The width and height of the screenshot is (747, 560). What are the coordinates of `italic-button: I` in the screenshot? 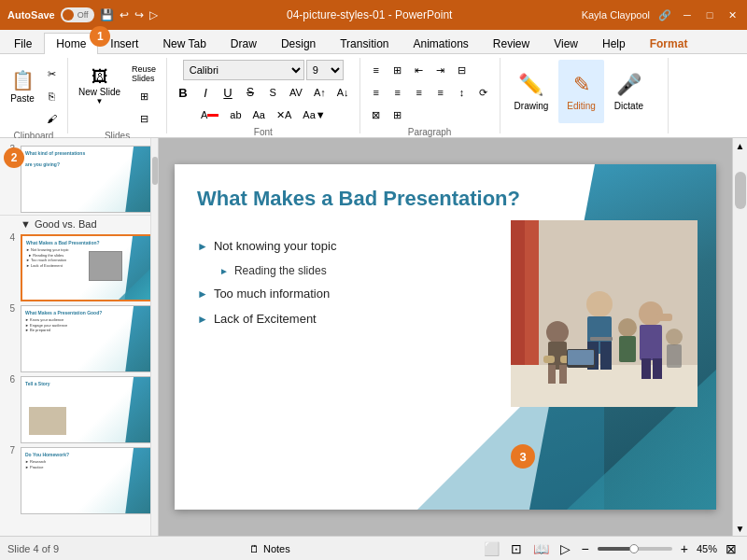 It's located at (205, 92).